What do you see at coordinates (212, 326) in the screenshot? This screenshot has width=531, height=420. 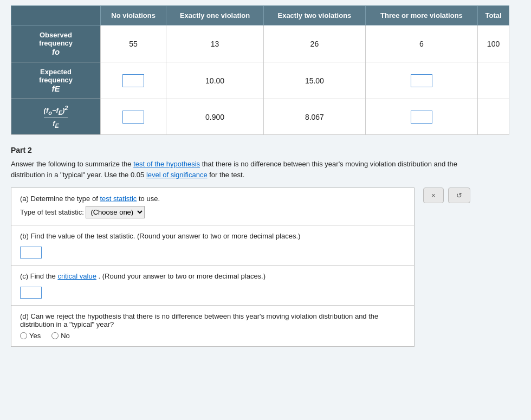 I see `section-d: (d) Can we reject the hypothesis that th…` at bounding box center [212, 326].